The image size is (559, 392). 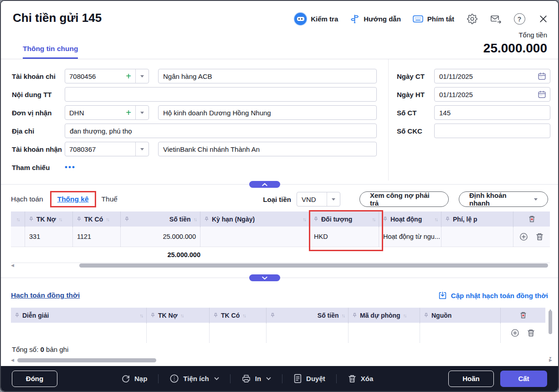 What do you see at coordinates (267, 76) in the screenshot?
I see `account-out-name-input: Ngân hàng ACB` at bounding box center [267, 76].